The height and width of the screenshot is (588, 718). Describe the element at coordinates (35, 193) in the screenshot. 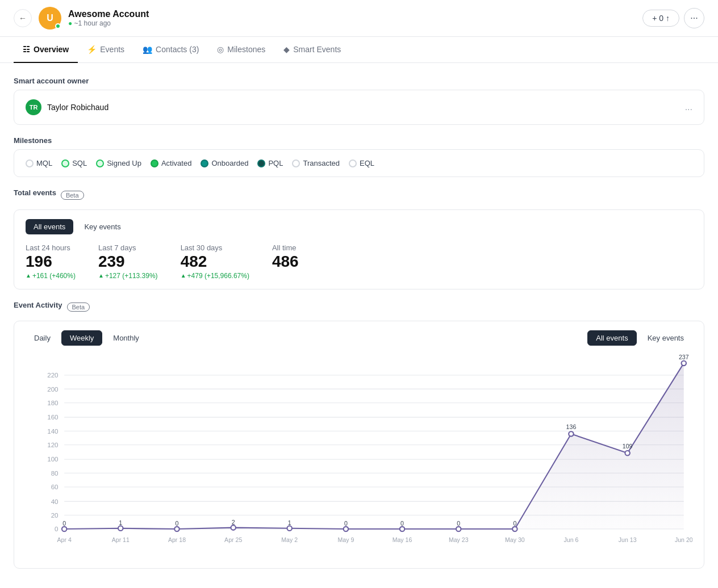

I see `total-events-label: Total events` at that location.